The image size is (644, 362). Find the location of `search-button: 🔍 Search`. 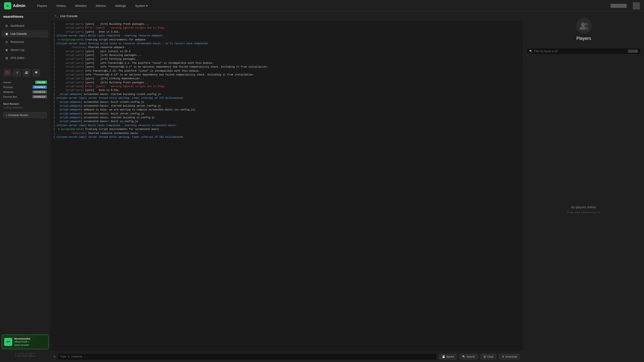

search-button: 🔍 Search is located at coordinates (468, 357).